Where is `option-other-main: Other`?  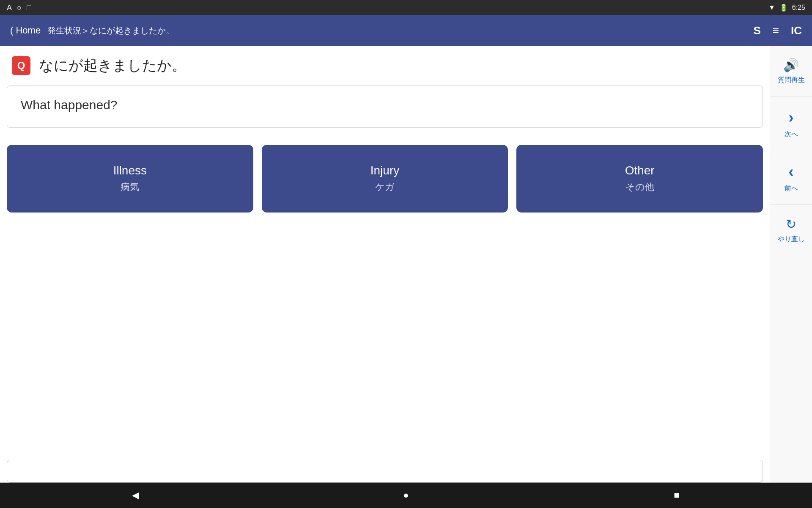 option-other-main: Other is located at coordinates (640, 171).